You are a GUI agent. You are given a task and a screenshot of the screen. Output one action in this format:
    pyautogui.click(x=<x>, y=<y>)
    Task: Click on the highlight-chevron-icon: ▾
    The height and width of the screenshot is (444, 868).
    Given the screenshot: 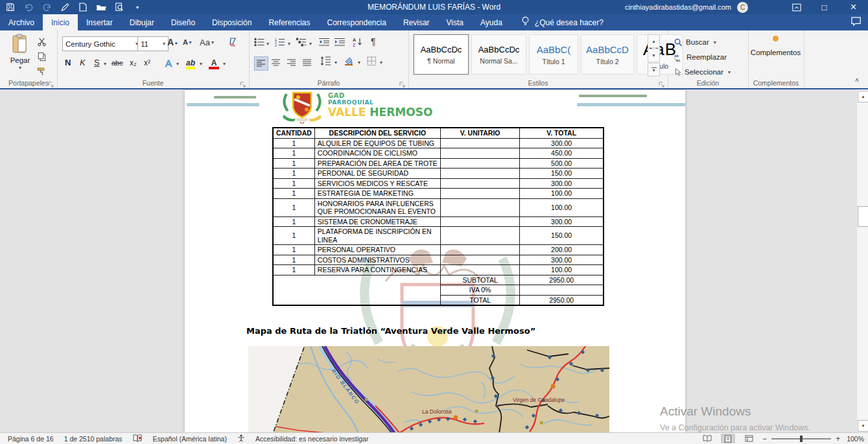 What is the action you would take?
    pyautogui.click(x=201, y=64)
    